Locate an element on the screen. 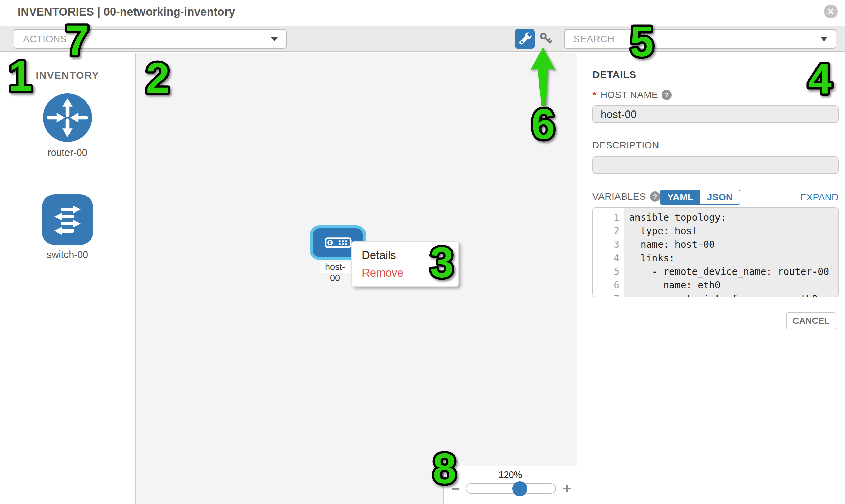 The width and height of the screenshot is (845, 504). router-icon is located at coordinates (67, 118).